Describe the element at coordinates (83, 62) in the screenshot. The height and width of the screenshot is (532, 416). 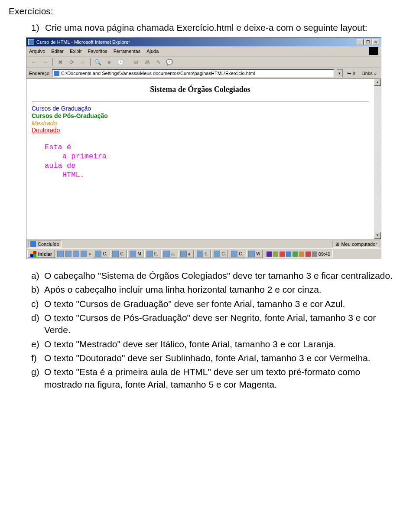
I see `home-button: ⌂` at that location.